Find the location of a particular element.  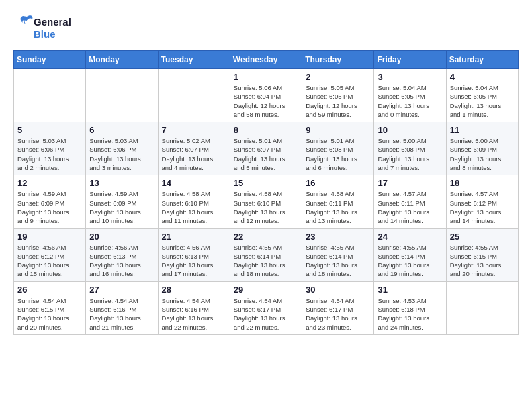

calendar-cell: 21Sunrise: 4:56 AMSunset: 6:13 PMDayligh… is located at coordinates (193, 255).